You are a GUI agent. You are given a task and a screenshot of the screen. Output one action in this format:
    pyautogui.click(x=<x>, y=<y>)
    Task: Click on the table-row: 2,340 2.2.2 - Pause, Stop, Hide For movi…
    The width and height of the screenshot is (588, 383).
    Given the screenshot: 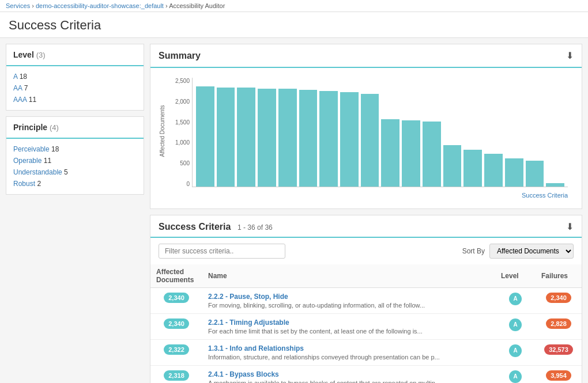 What is the action you would take?
    pyautogui.click(x=366, y=301)
    